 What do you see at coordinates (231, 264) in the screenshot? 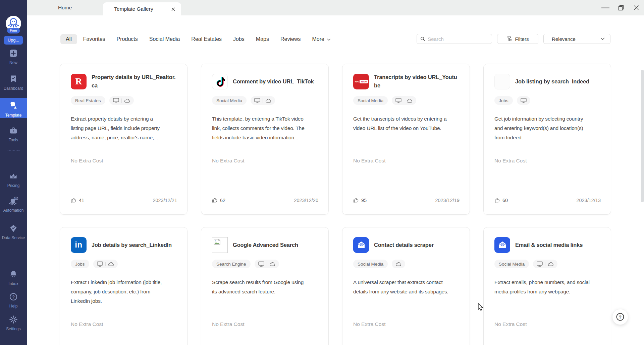
I see `category-tag: Search Engine` at bounding box center [231, 264].